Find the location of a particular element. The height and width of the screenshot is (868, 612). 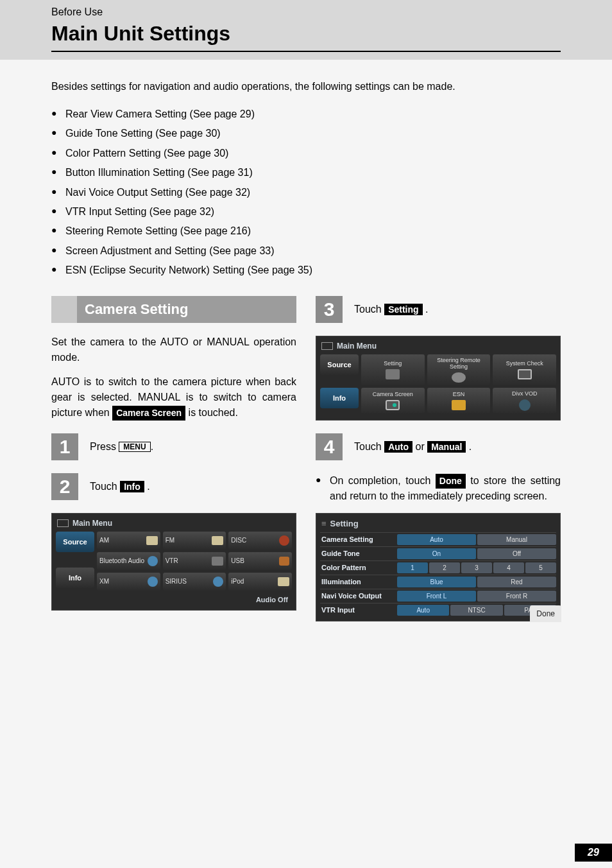

step-text: Press MENU. is located at coordinates (122, 447).